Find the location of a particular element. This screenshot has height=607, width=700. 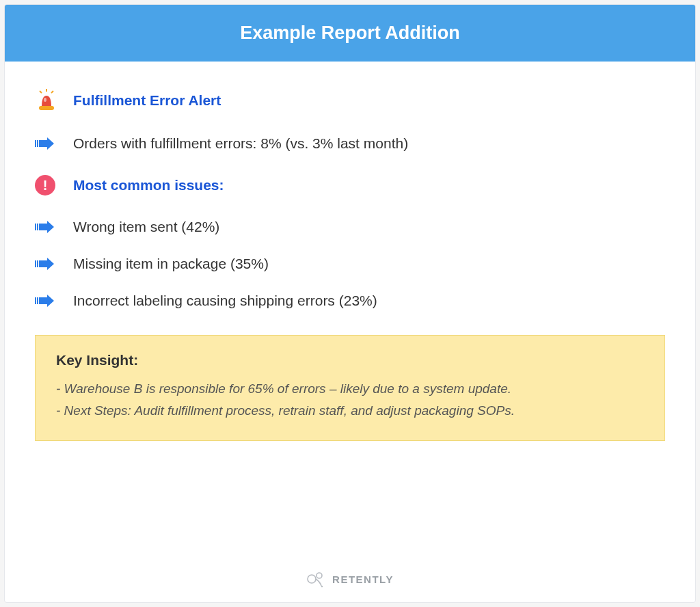

issues-title: Most common issues: is located at coordinates (149, 185).